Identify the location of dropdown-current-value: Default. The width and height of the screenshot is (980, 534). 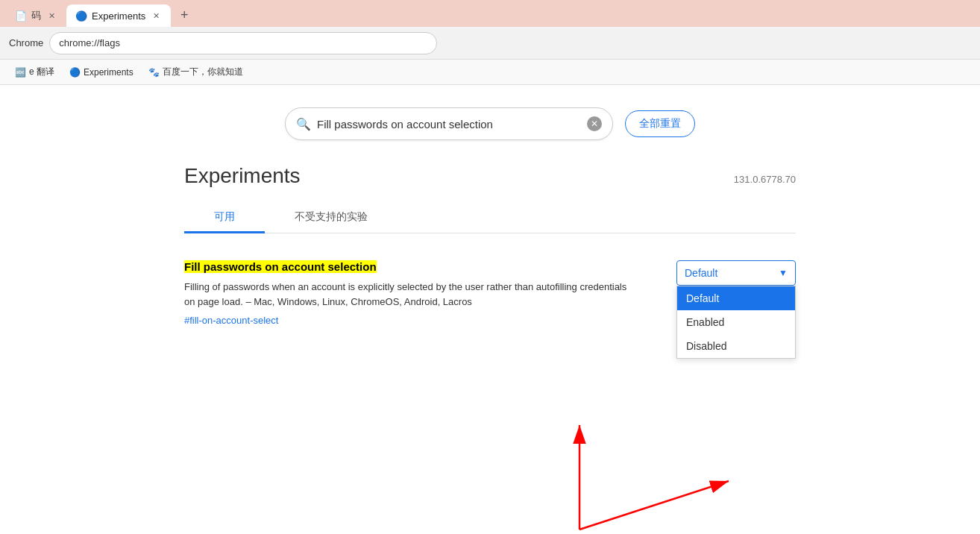
(701, 273).